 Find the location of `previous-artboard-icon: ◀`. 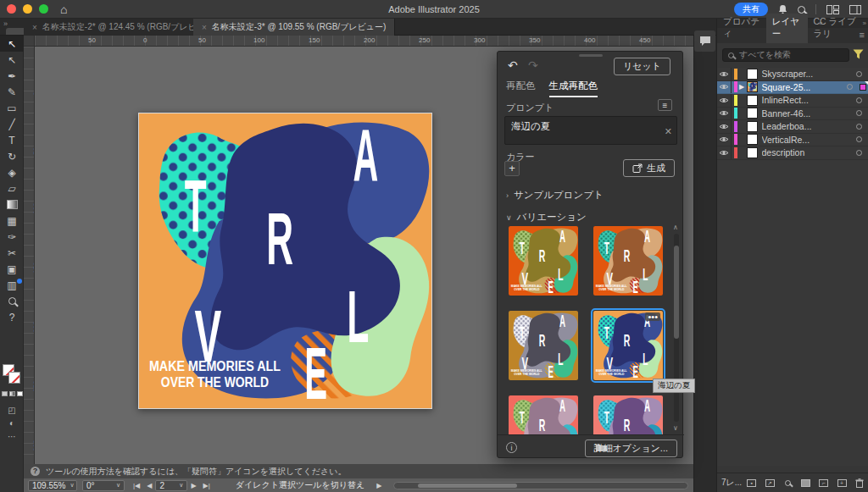

previous-artboard-icon: ◀ is located at coordinates (149, 486).